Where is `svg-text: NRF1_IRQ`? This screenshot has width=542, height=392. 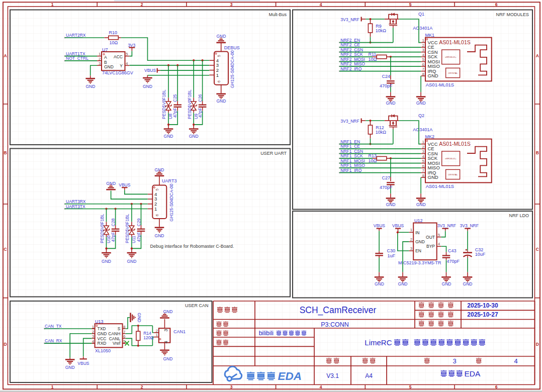 svg-text: NRF1_IRQ is located at coordinates (351, 170).